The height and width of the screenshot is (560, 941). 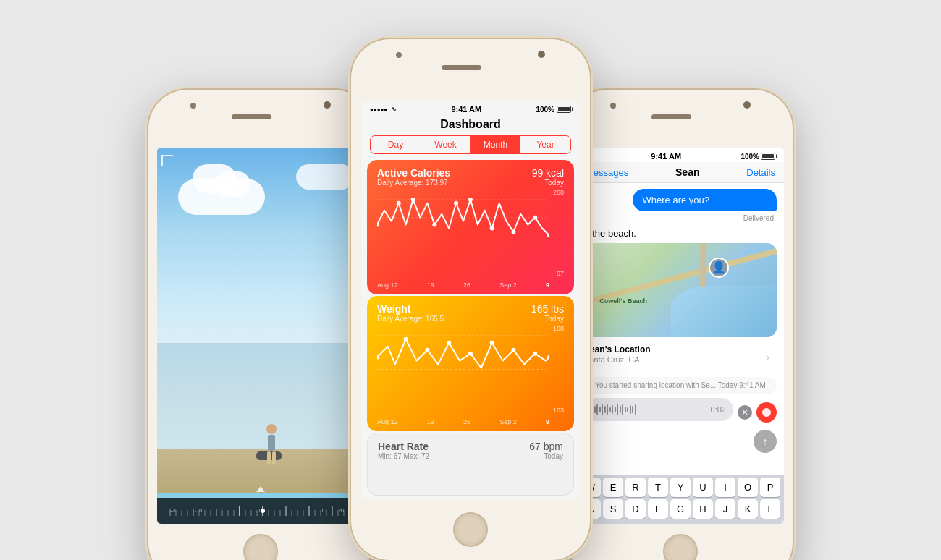 What do you see at coordinates (564, 109) in the screenshot?
I see `battery-body` at bounding box center [564, 109].